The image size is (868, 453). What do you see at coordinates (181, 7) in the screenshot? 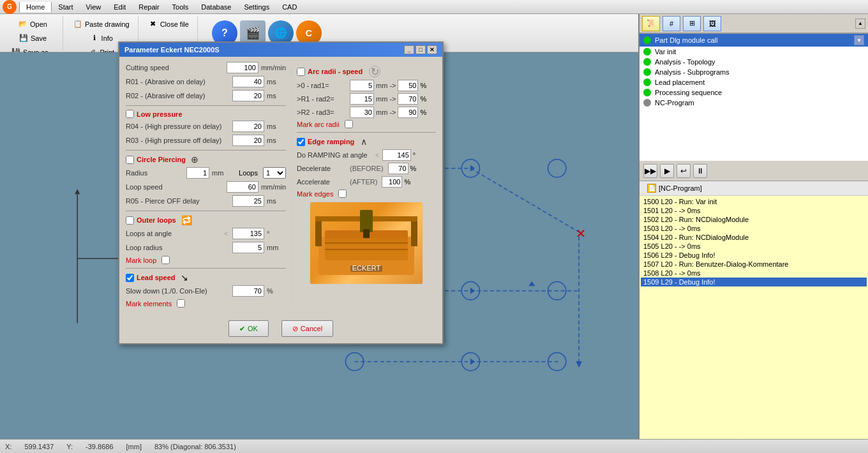
I see `menu-tools: Tools` at bounding box center [181, 7].